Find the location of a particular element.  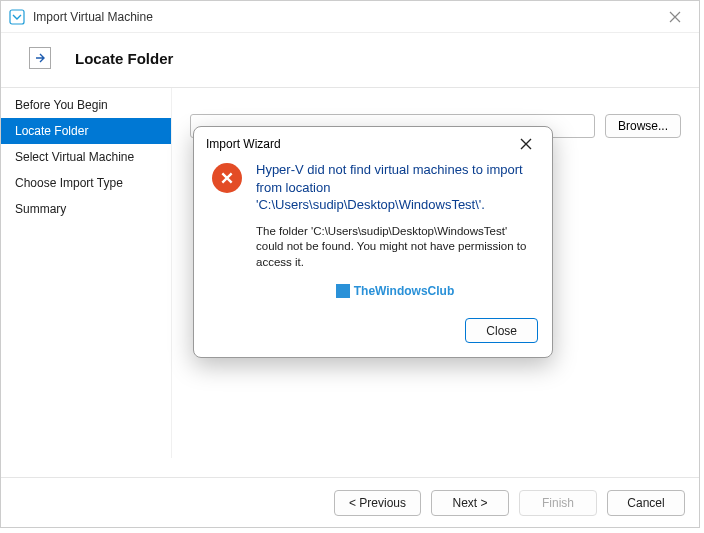

wizard-header-icon is located at coordinates (40, 58).